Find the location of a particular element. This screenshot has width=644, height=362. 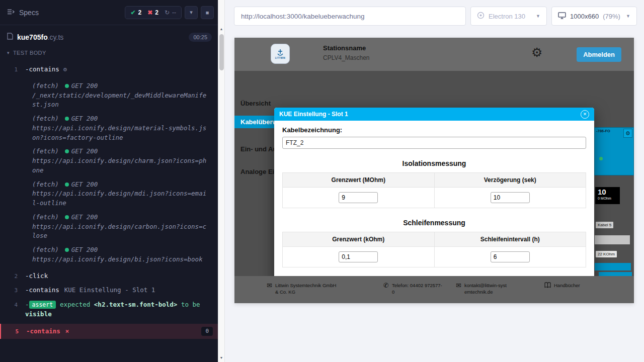

company-name: Littwin Systemtechnik GmbH & Co. KG is located at coordinates (307, 289).